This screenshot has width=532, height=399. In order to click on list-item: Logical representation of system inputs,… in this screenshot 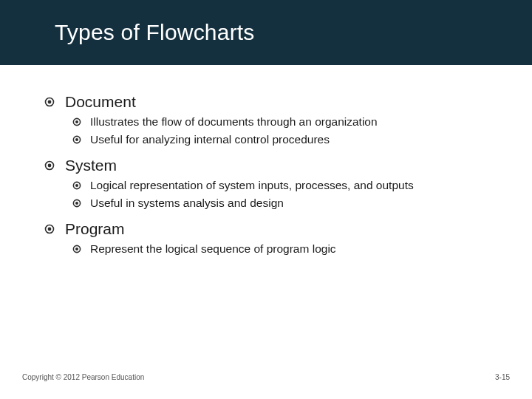, I will do `click(302, 185)`.